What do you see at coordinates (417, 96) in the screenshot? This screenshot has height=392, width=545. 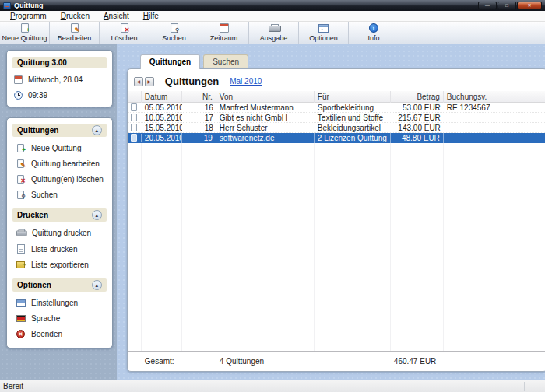 I see `column-betrag: Betrag` at bounding box center [417, 96].